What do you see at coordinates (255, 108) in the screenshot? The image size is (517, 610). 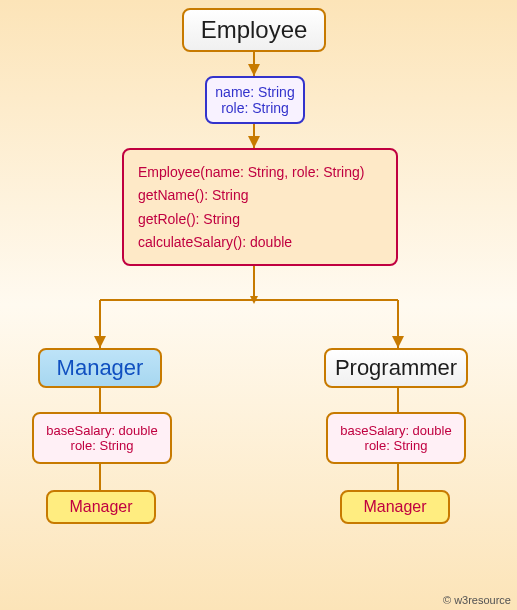 I see `employee-attr-line: role: String` at bounding box center [255, 108].